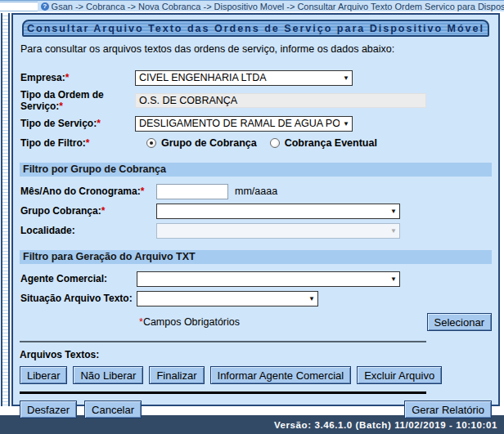 This screenshot has height=434, width=504. Describe the element at coordinates (78, 78) in the screenshot. I see `empresa-label: Empresa:*` at that location.